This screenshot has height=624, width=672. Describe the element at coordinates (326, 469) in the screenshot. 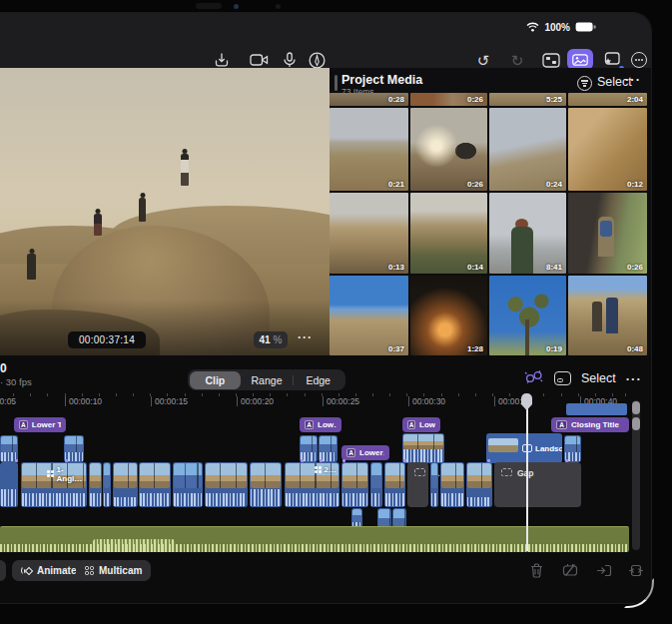

I see `multicam-label: 2…` at that location.